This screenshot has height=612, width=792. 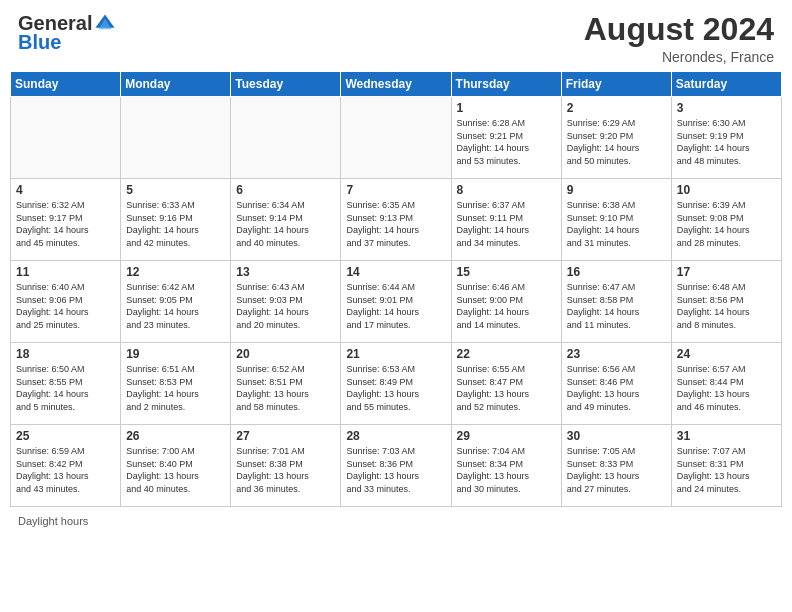 What do you see at coordinates (176, 306) in the screenshot?
I see `day-info: Sunrise: 6:42 AM Sunset: 9:05 PM Dayligh…` at bounding box center [176, 306].